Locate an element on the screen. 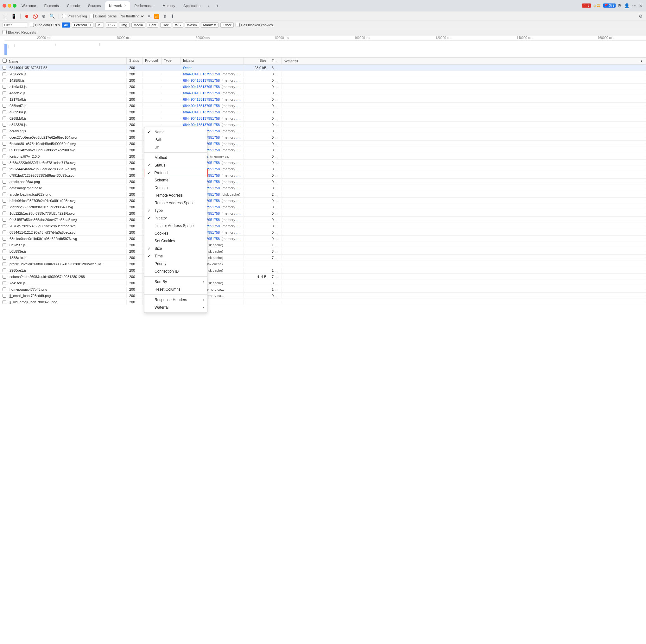  filter-btn-img: Img is located at coordinates (124, 25).